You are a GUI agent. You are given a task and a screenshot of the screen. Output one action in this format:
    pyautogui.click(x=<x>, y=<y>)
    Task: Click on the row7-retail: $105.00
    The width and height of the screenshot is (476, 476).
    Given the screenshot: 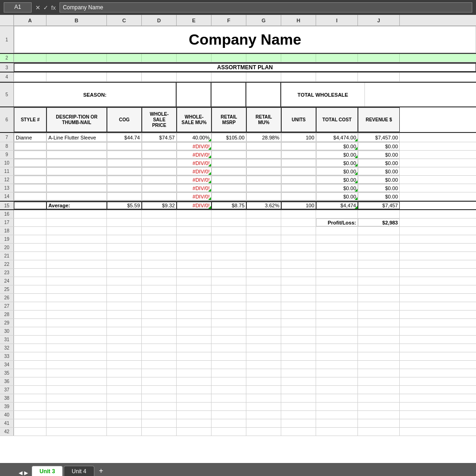 What is the action you would take?
    pyautogui.click(x=229, y=138)
    